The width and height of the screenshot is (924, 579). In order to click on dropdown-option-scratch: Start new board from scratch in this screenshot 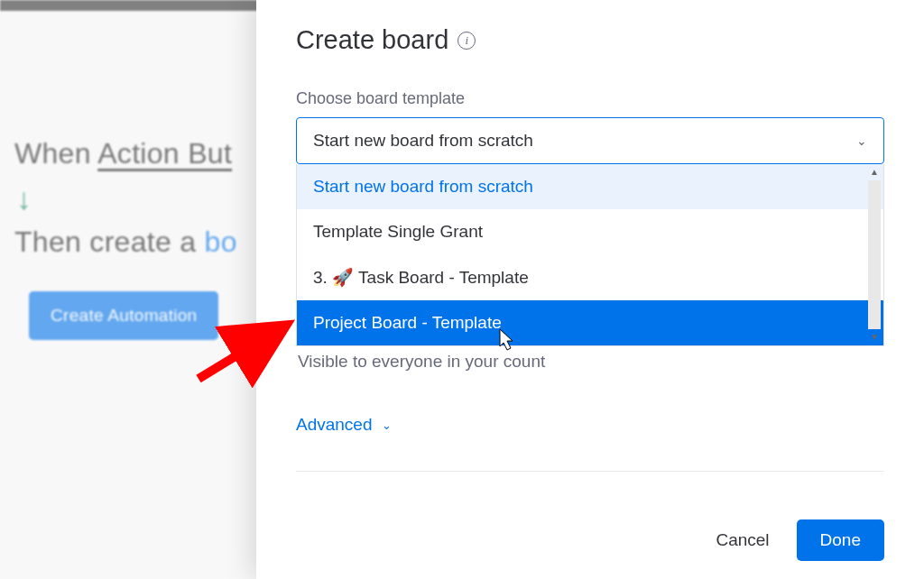, I will do `click(590, 187)`.